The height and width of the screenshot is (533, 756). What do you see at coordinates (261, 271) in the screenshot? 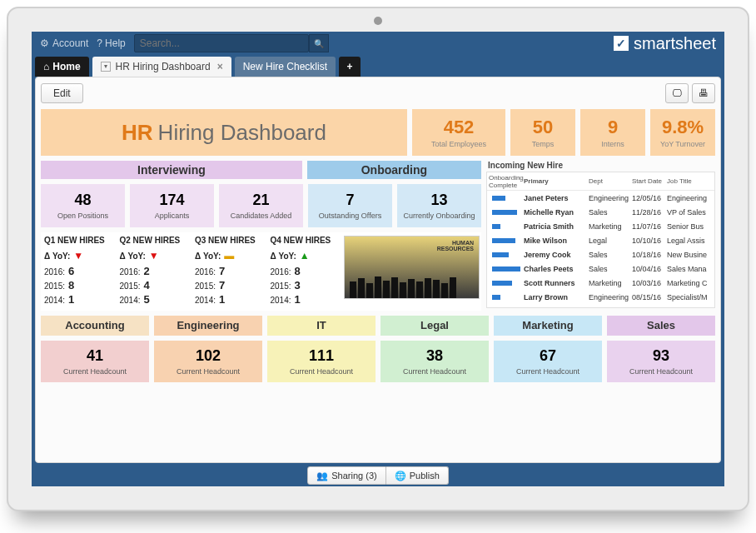
I see `quarters-row: Q1 NEW HIRES Δ YoY:▼ 2016:6 2015:8 2014:…` at bounding box center [261, 271].